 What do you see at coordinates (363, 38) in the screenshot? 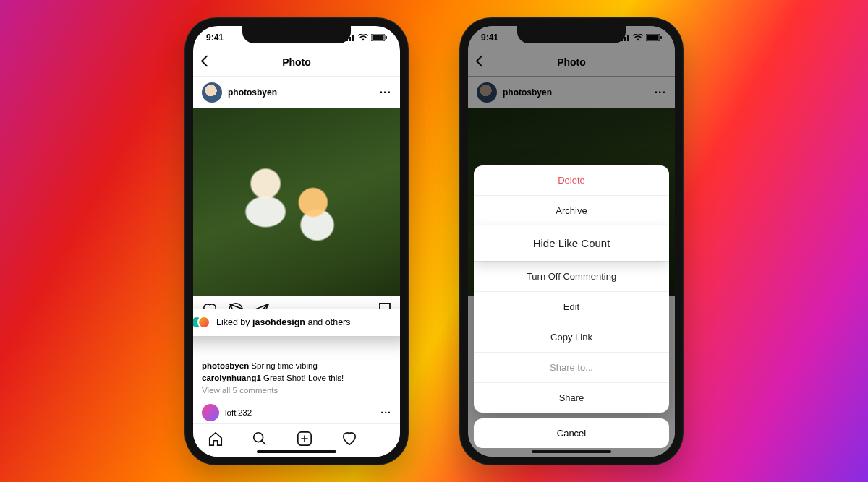
I see `wifi-icon` at bounding box center [363, 38].